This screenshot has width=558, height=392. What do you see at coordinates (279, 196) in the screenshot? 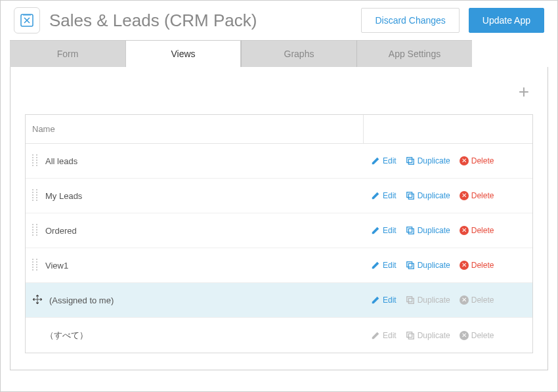
I see `table-row: My Leads Edit Duplicate ✕Delete` at bounding box center [279, 196].